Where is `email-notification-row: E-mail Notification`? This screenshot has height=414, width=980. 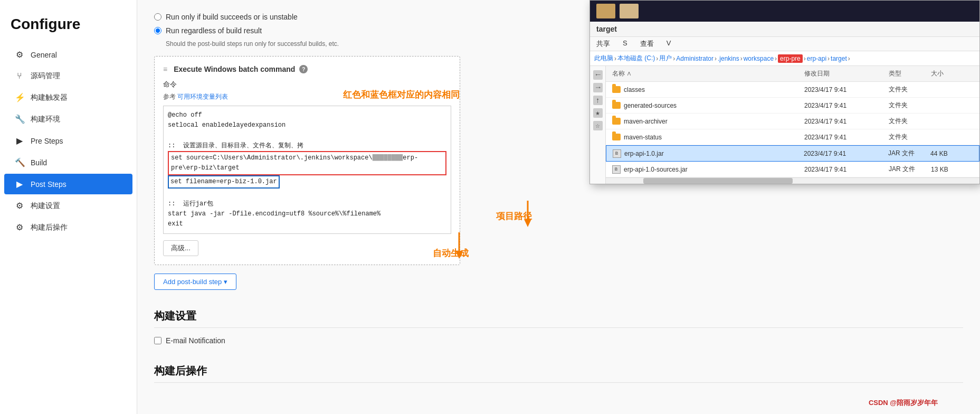
email-notification-row: E-mail Notification is located at coordinates (558, 341).